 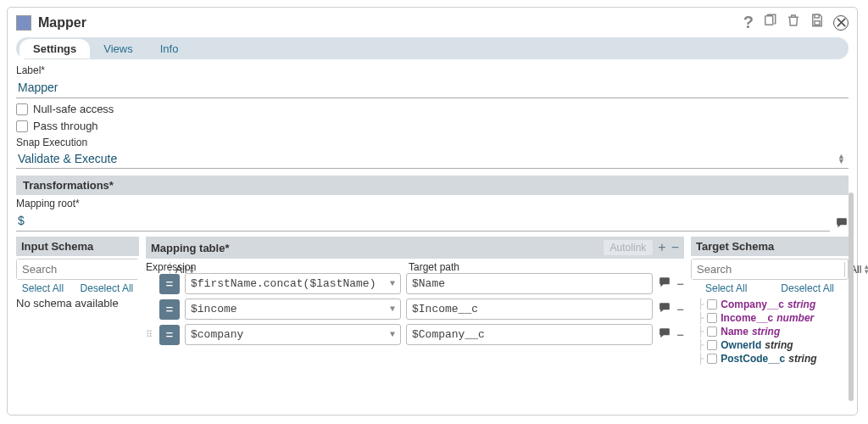 I want to click on pass-through-label: Pass through, so click(x=66, y=126).